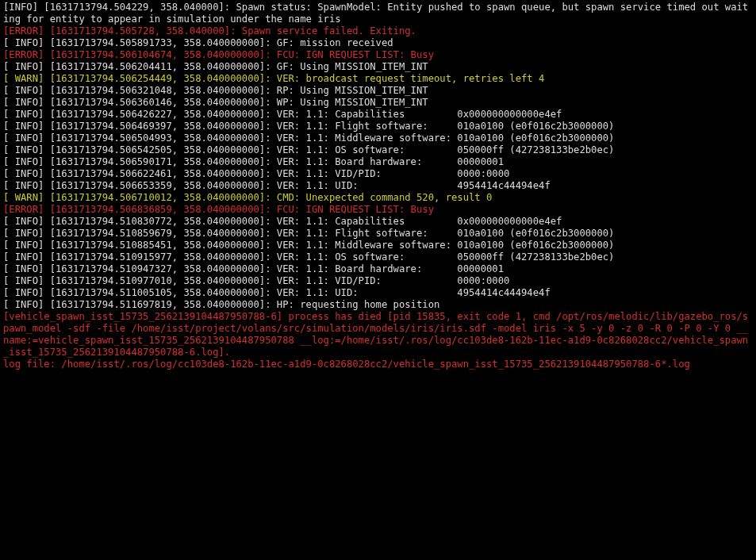 The height and width of the screenshot is (560, 756). What do you see at coordinates (378, 90) in the screenshot?
I see `log-line: [ INFO] [1631713794.506321048, 358.04000…` at bounding box center [378, 90].